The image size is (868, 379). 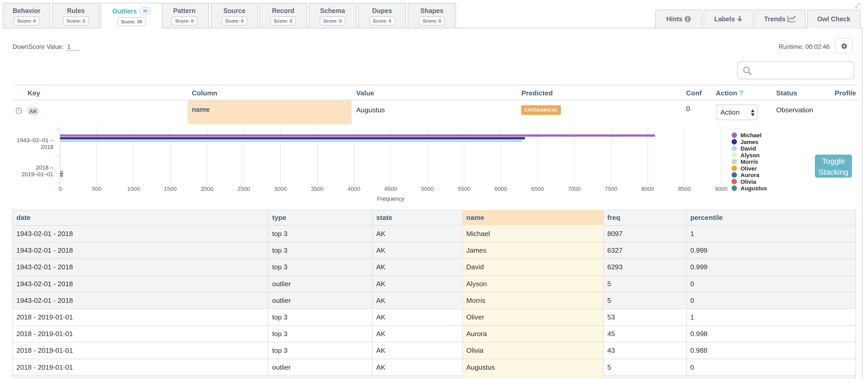 What do you see at coordinates (575, 189) in the screenshot?
I see `svg-text: 7000` at bounding box center [575, 189].